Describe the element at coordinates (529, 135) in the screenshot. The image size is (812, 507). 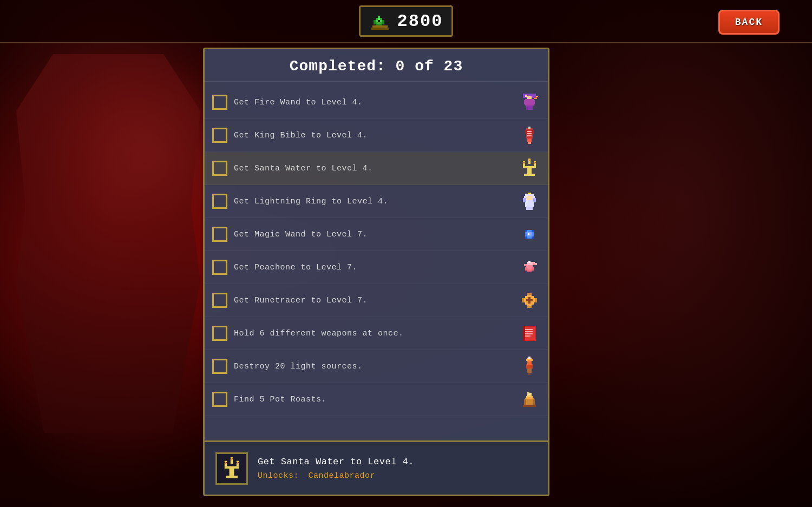
I see `king-bible-icon` at that location.